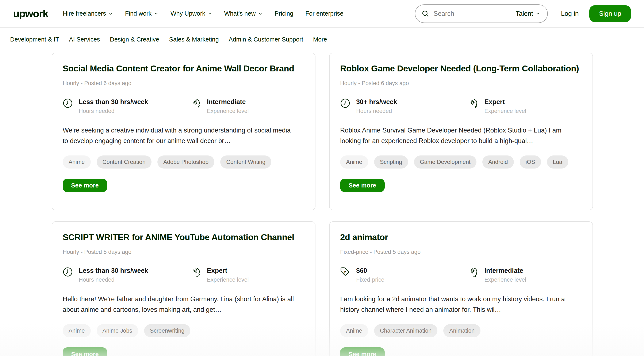 This screenshot has width=644, height=356. What do you see at coordinates (376, 102) in the screenshot?
I see `hours-value: 30+ hrs/week` at bounding box center [376, 102].